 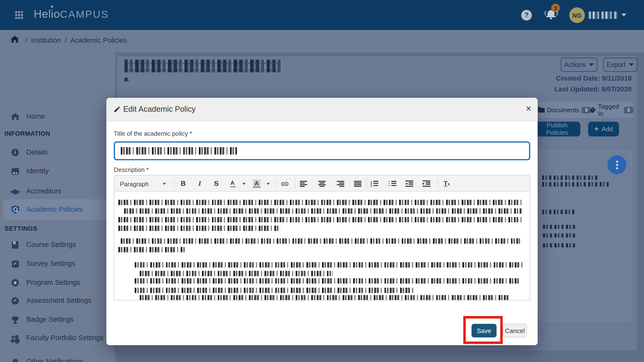 I want to click on title-field-label: Title of the academic policy *, so click(x=153, y=133).